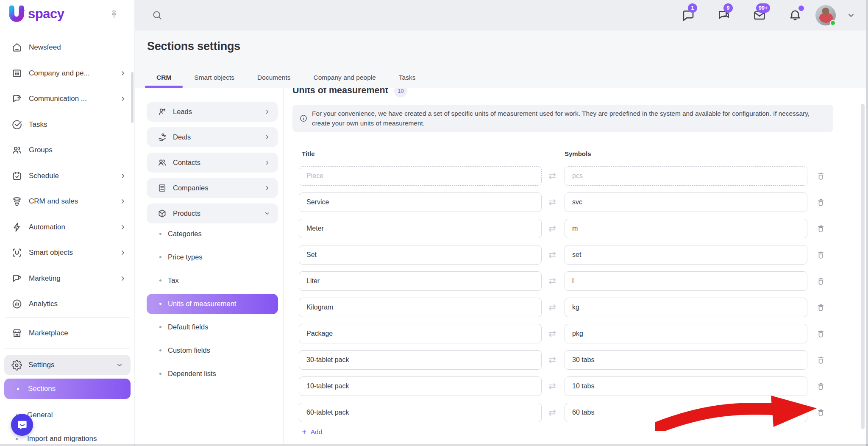 This screenshot has height=446, width=868. Describe the element at coordinates (51, 253) in the screenshot. I see `sidebar-item-label: Smart objects` at that location.